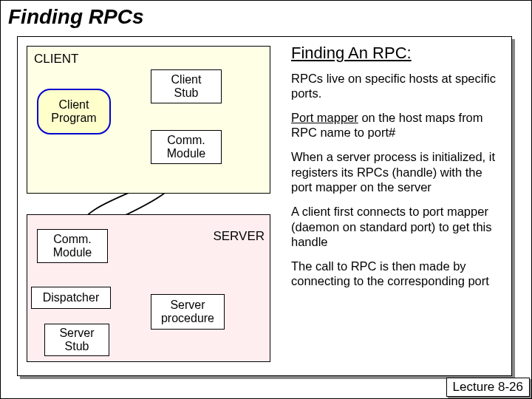 This screenshot has width=532, height=399. What do you see at coordinates (188, 312) in the screenshot?
I see `server-procedure-box: Server procedure` at bounding box center [188, 312].